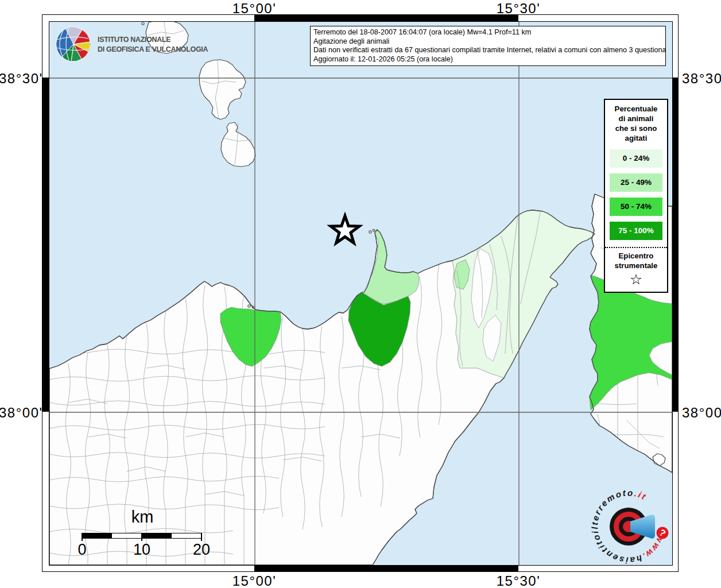  I want to click on question-icon: ?, so click(662, 533).